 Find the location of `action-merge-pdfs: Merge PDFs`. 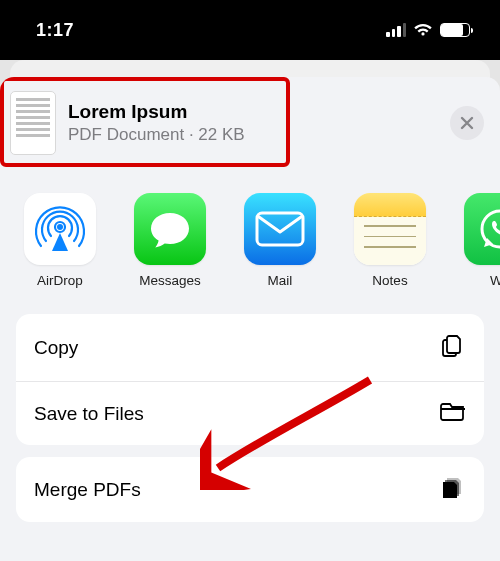

action-merge-pdfs: Merge PDFs is located at coordinates (250, 490).